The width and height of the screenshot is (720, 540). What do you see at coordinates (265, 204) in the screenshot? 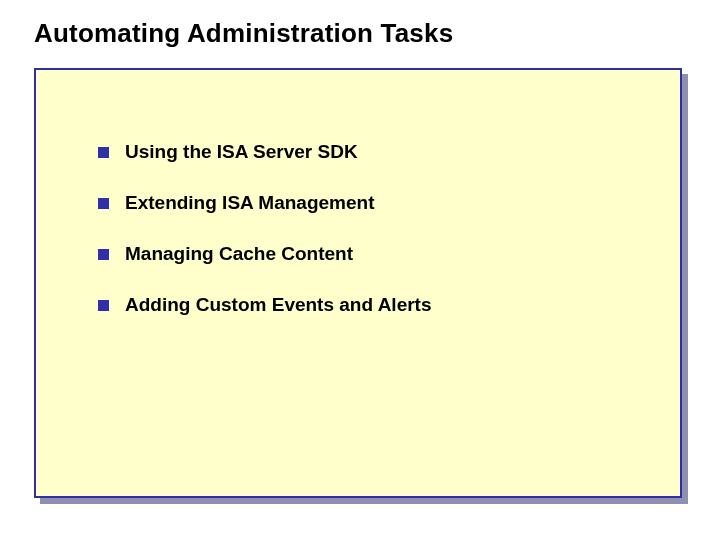
I see `list-item: Extending ISA Management` at bounding box center [265, 204].